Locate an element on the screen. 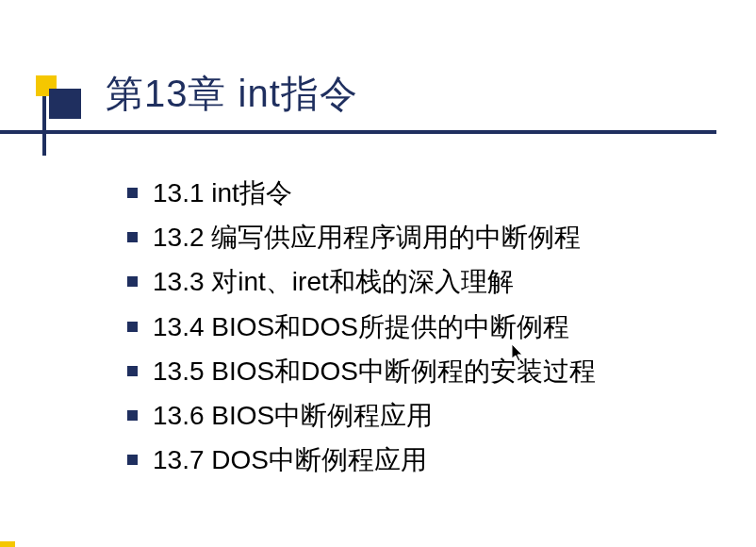 This screenshot has height=547, width=756. list-item-text: 13.1 int指令 is located at coordinates (222, 192).